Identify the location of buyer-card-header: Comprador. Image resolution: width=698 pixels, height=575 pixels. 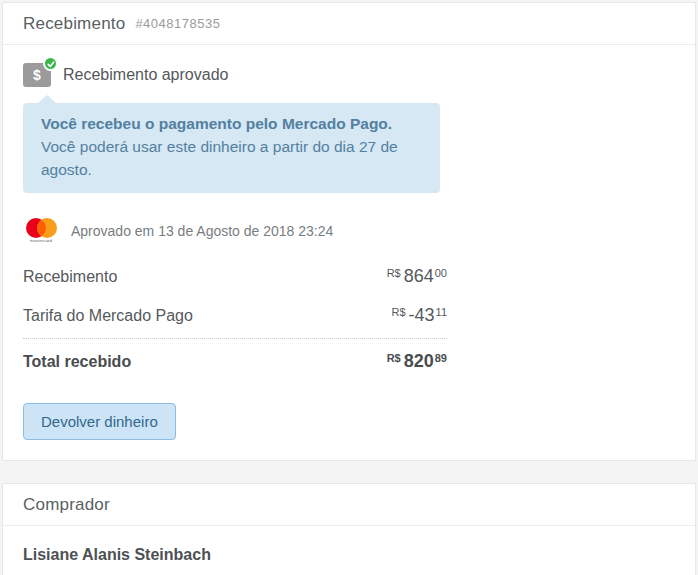
(349, 505).